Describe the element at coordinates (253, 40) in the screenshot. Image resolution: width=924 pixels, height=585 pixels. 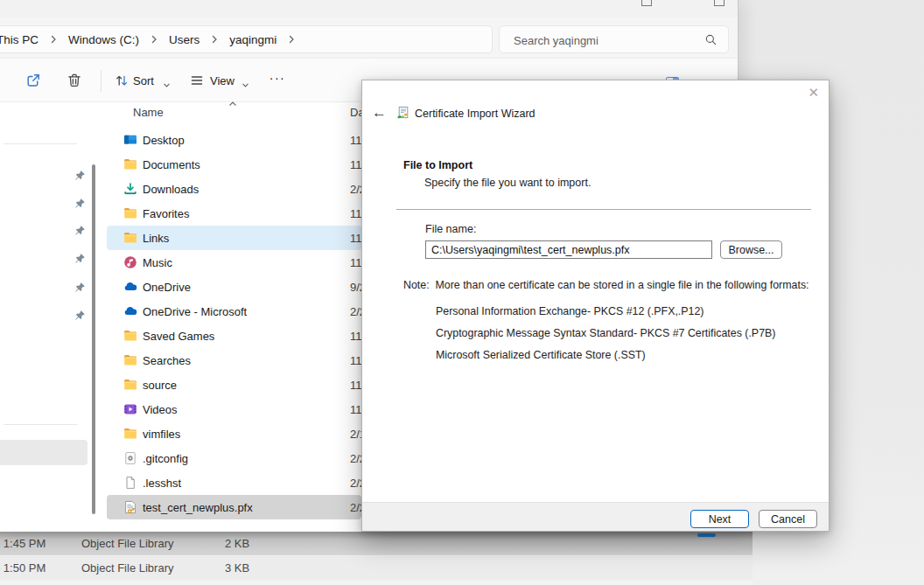
I see `breadcrumb-item: yaqingmi` at that location.